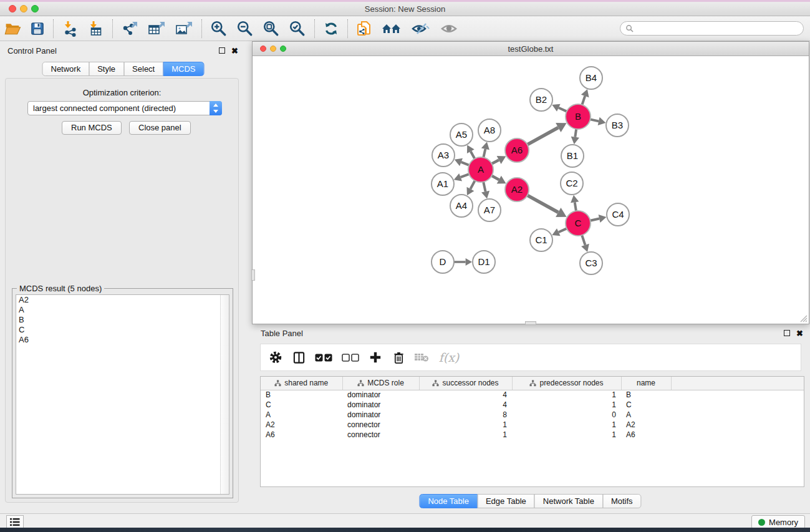 The width and height of the screenshot is (810, 532). I want to click on graph-node-B: B, so click(578, 117).